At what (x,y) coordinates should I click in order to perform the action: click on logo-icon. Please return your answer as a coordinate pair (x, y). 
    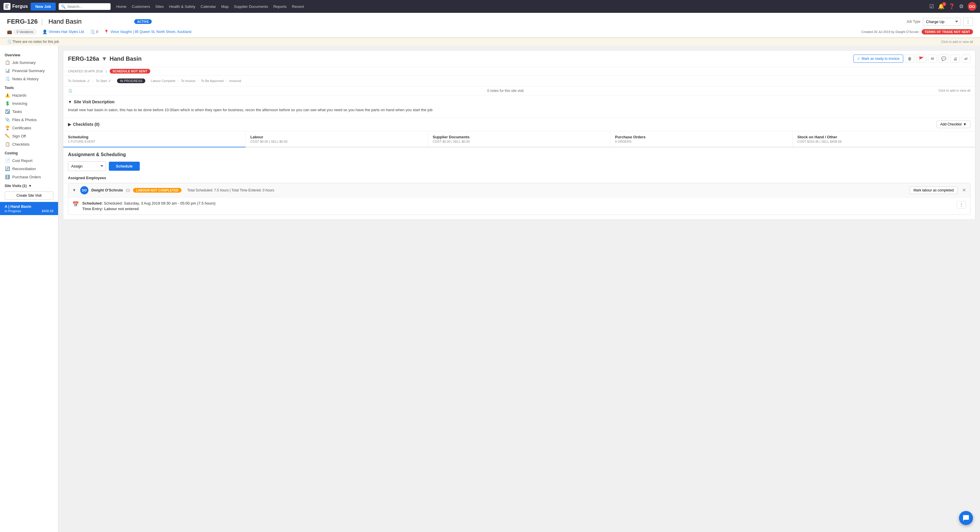
    Looking at the image, I should click on (7, 6).